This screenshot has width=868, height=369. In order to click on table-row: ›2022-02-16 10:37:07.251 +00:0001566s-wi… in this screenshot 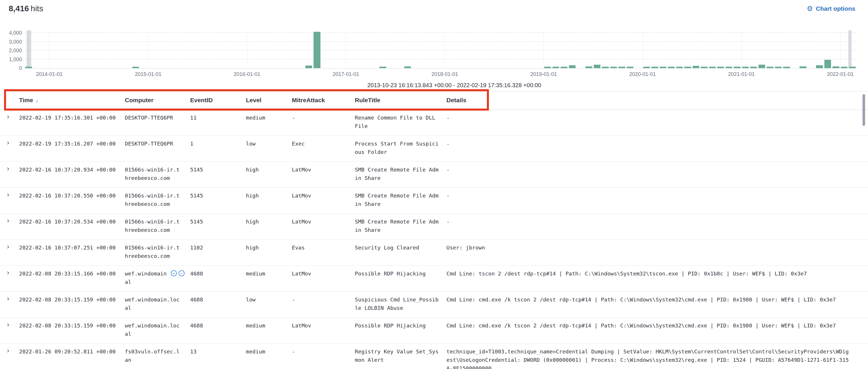, I will do `click(434, 253)`.